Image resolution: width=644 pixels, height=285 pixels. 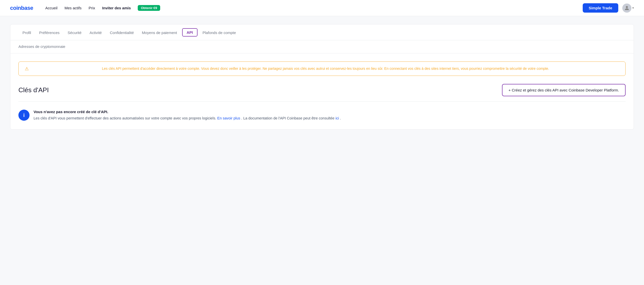 What do you see at coordinates (187, 112) in the screenshot?
I see `info-title: Vous n'avez pas encore créé de clé d'API…` at bounding box center [187, 112].